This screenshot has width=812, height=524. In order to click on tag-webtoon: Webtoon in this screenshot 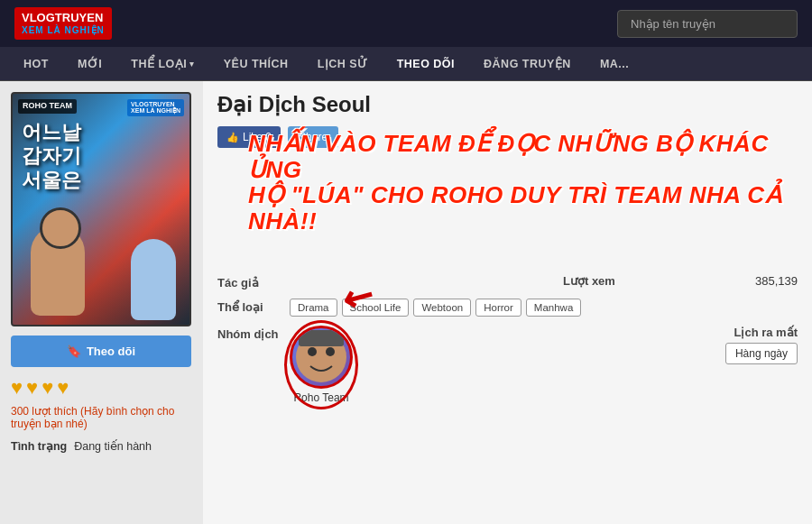, I will do `click(442, 308)`.